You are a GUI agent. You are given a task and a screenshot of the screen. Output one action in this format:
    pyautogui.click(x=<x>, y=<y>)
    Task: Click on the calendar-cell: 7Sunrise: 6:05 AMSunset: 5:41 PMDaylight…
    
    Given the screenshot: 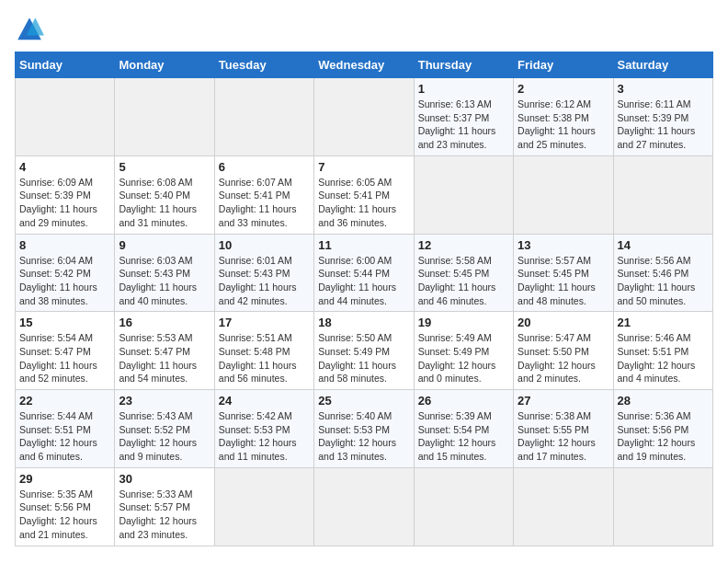 What is the action you would take?
    pyautogui.click(x=364, y=195)
    